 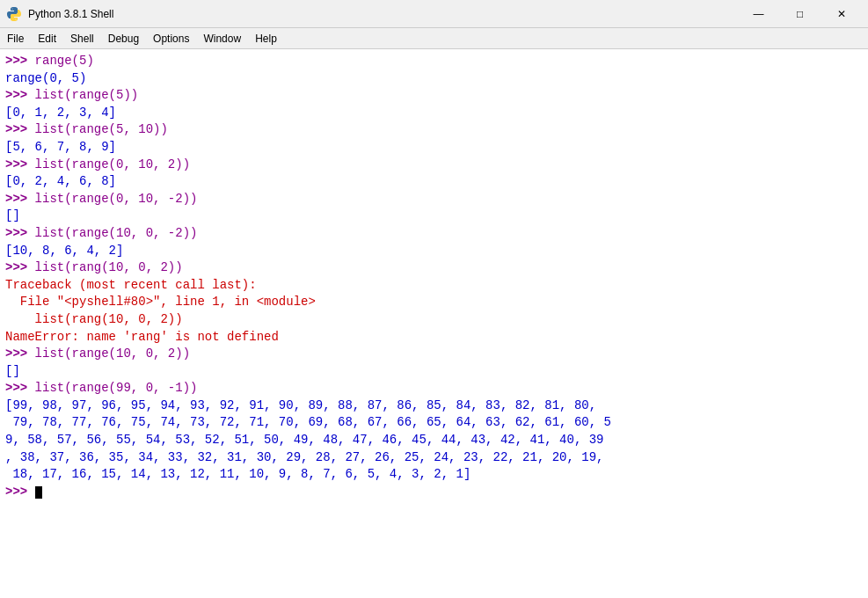 I want to click on shell-line: [99, 98, 97, 96, 95, 94, 93, 92, 91, 90,…, so click(x=434, y=406).